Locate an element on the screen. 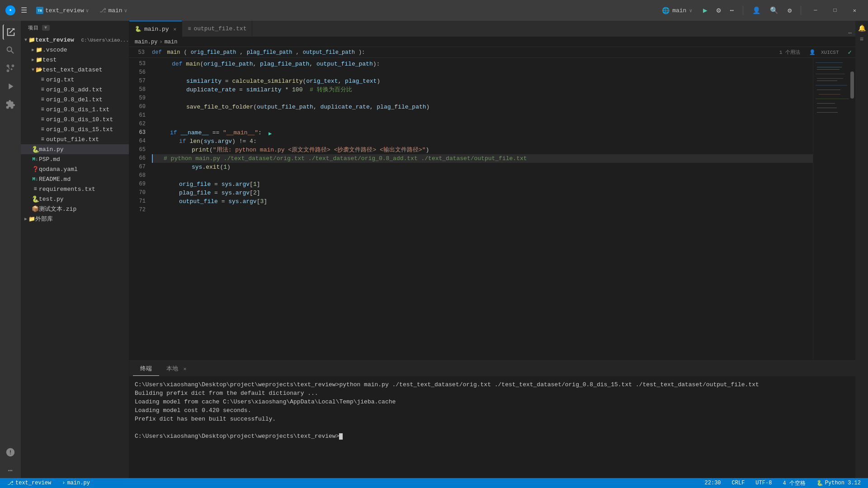  status-language: 🐍 Python 3.12 is located at coordinates (839, 483).